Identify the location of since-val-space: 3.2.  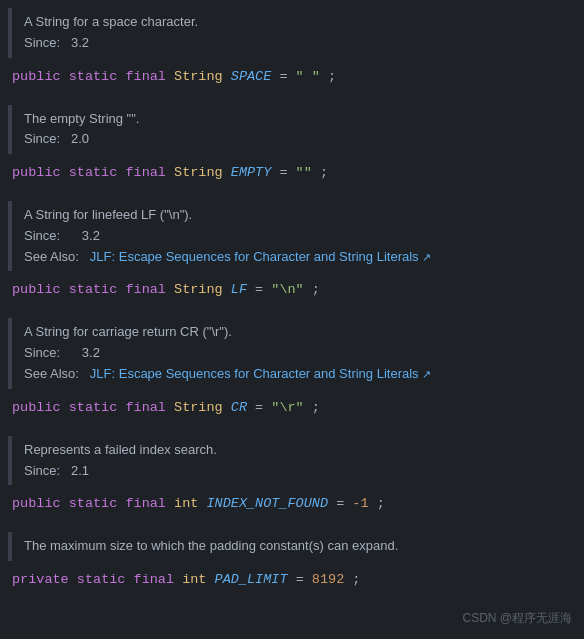
(80, 42).